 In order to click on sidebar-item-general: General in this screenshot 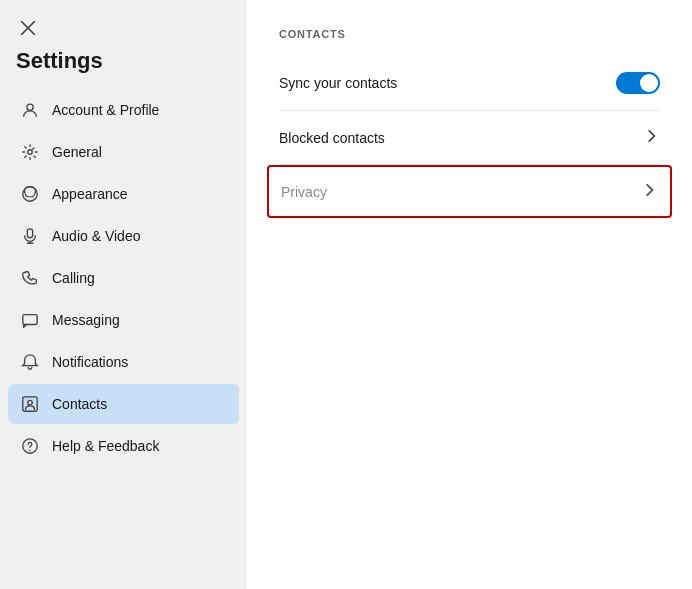, I will do `click(124, 152)`.